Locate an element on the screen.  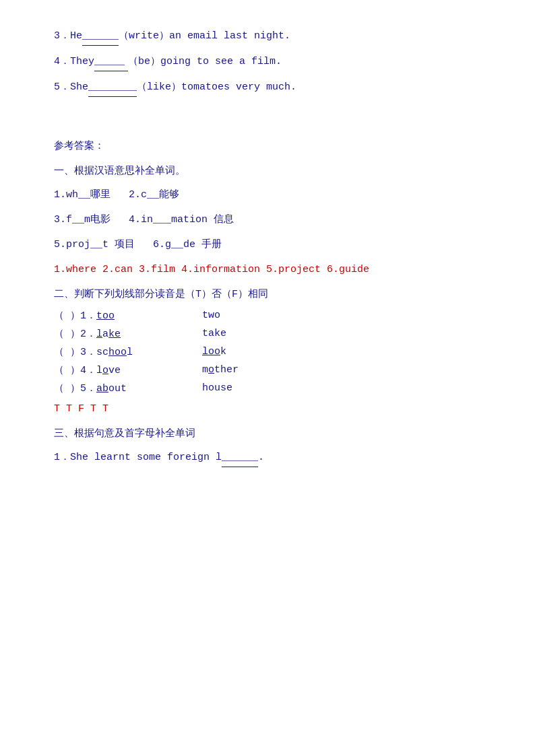
section1-row3: 5.proj__t 项目 6.g__de 手册 is located at coordinates (268, 245).